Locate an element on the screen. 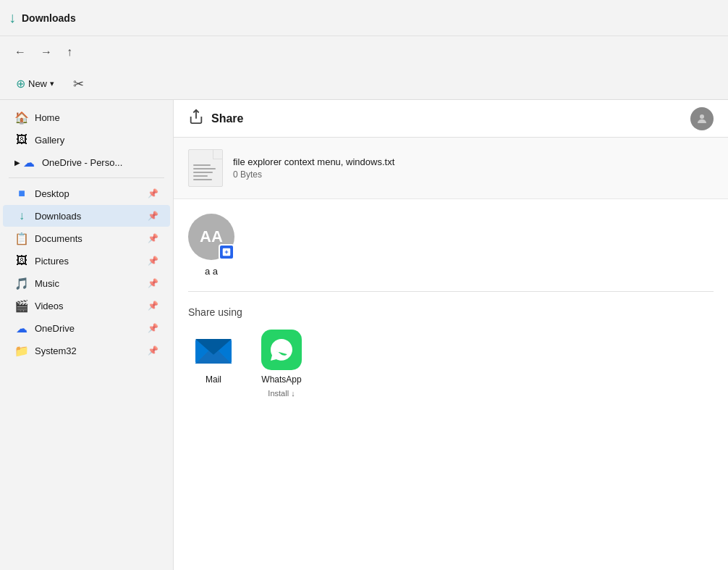 The image size is (728, 570). share-icon is located at coordinates (196, 119).